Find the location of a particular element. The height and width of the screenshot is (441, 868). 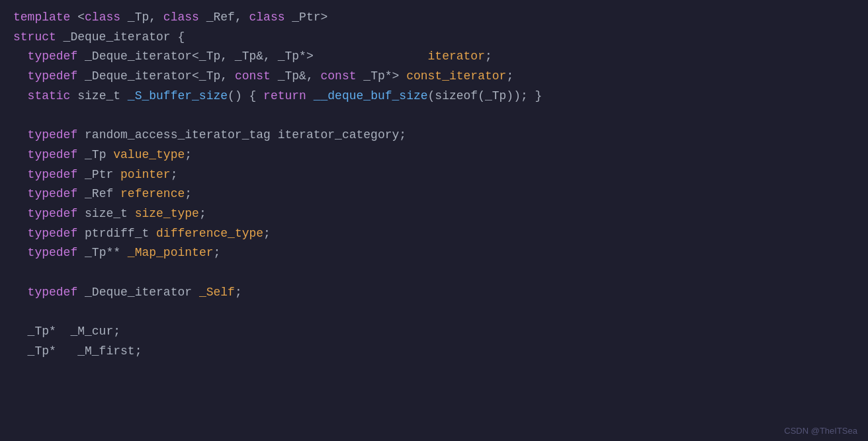

type-pointer: pointer is located at coordinates (146, 175).